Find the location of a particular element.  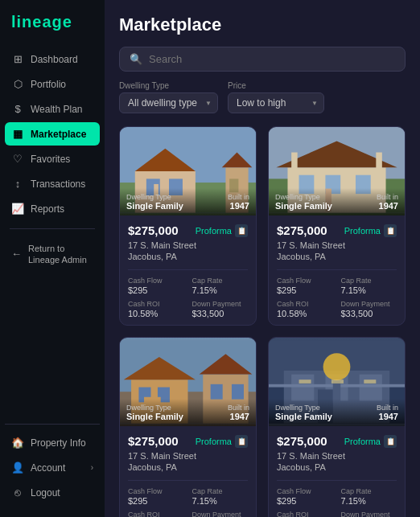

sidebar-item-portfolio: ⬡ Portfolio is located at coordinates (52, 84).